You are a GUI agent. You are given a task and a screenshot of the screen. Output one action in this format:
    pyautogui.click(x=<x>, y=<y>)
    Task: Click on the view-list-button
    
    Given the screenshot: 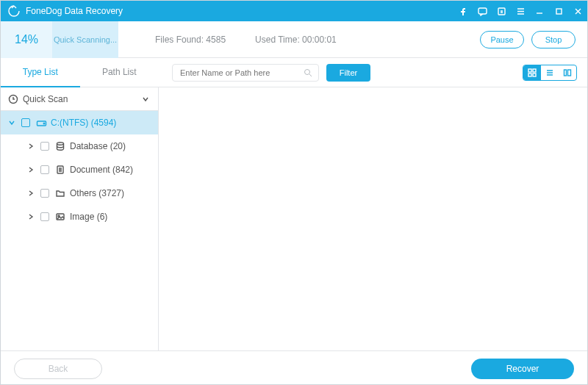 What is the action you would take?
    pyautogui.click(x=550, y=73)
    